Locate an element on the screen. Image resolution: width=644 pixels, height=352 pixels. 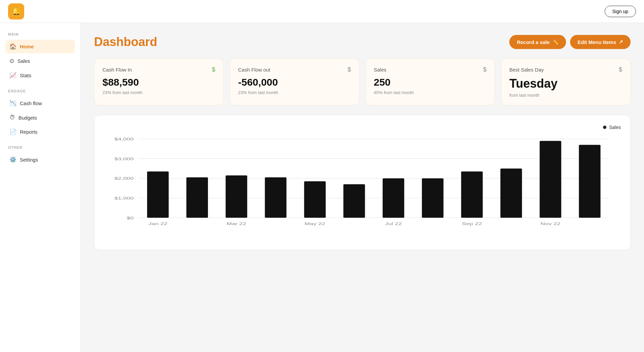
stat-card-1: Cash Flow out$-560,00023% from last mont… is located at coordinates (295, 82).